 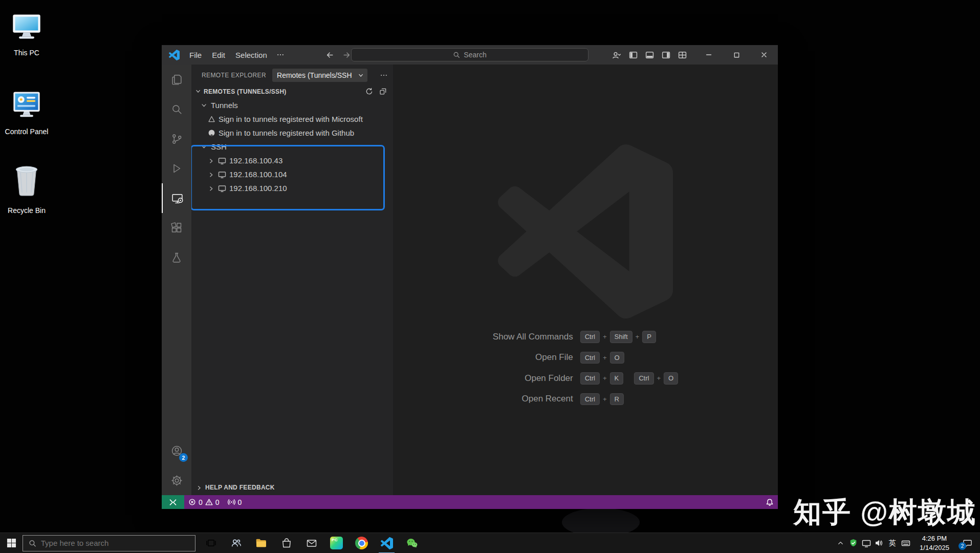 What do you see at coordinates (548, 399) in the screenshot?
I see `shortcut-label: Open Recent` at bounding box center [548, 399].